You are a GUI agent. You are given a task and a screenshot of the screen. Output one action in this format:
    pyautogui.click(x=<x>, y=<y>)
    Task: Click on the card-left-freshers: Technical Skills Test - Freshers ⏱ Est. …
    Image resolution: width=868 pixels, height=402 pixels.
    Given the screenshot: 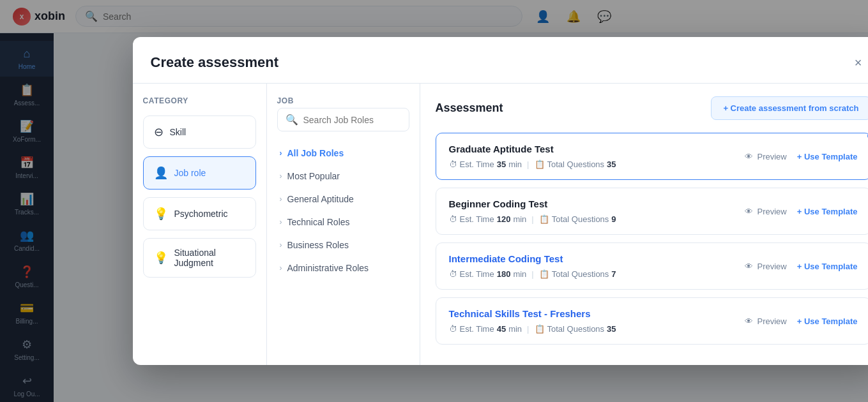 What is the action you would take?
    pyautogui.click(x=533, y=321)
    